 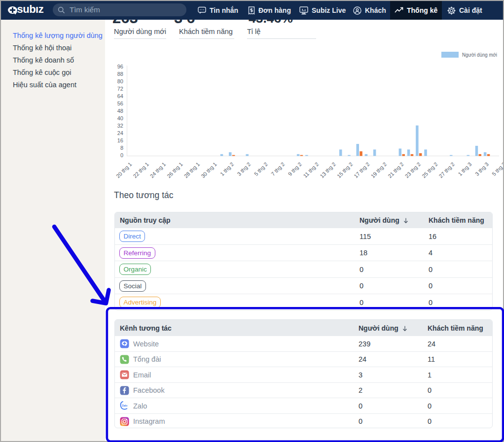 I want to click on svg-text: 0, so click(x=122, y=155).